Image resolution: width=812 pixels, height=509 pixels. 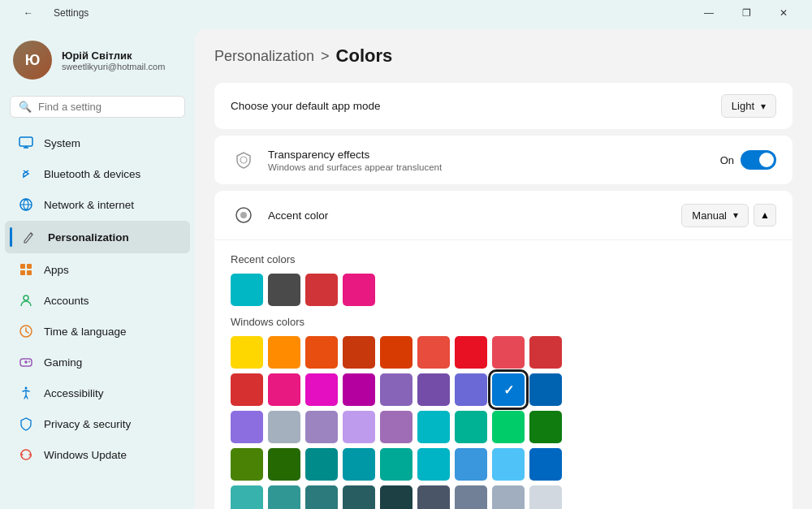 I want to click on color-light-blue, so click(x=508, y=464).